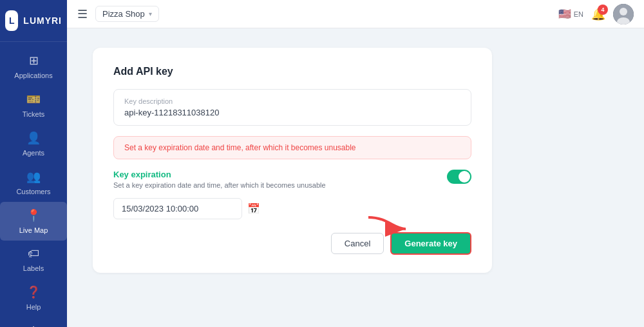  Describe the element at coordinates (33, 322) in the screenshot. I see `sidebar-item-settings: ⚙ Settings` at that location.